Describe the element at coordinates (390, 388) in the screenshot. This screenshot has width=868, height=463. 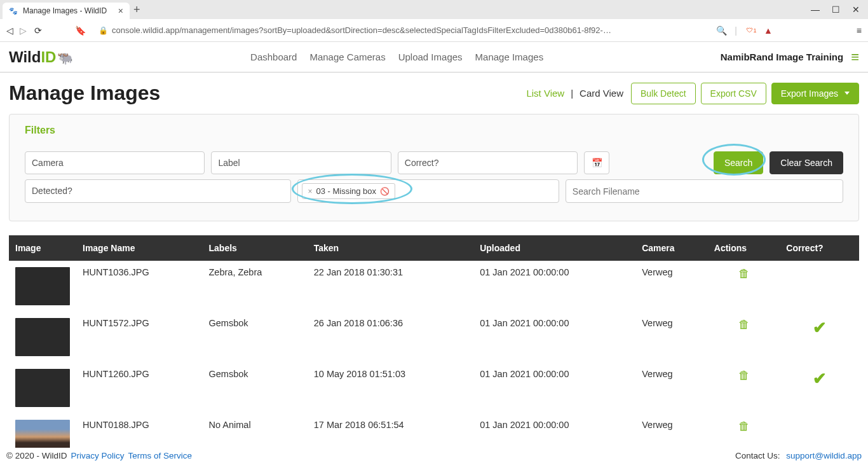
I see `cell-taken: 10 May 2018 01:51:03` at that location.